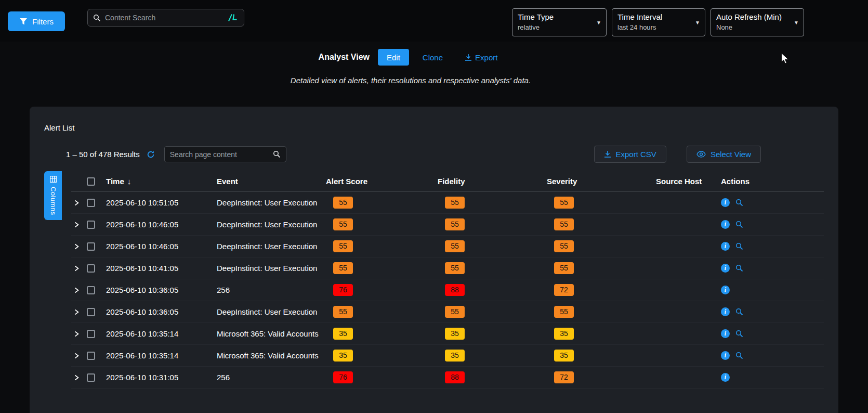 The height and width of the screenshot is (413, 868). Describe the element at coordinates (53, 201) in the screenshot. I see `columns-tab-label: Columns` at that location.